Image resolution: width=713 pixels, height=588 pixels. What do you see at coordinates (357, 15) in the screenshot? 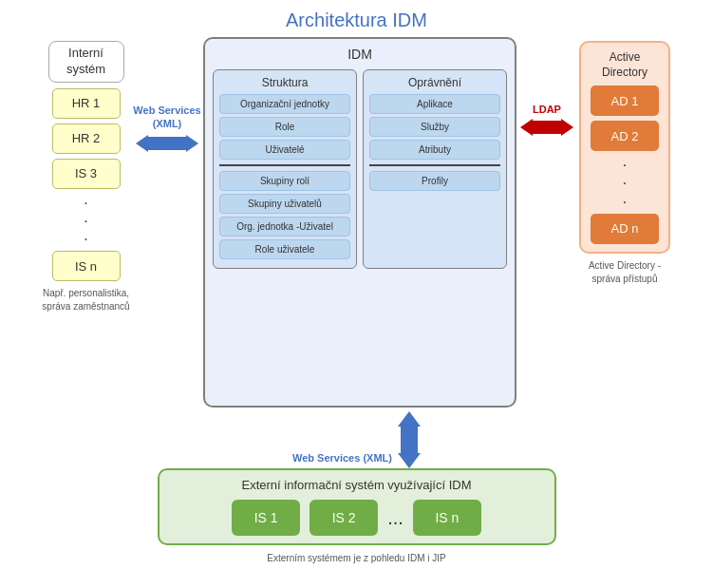
I see `page-title: Architektura IDM` at bounding box center [357, 15].